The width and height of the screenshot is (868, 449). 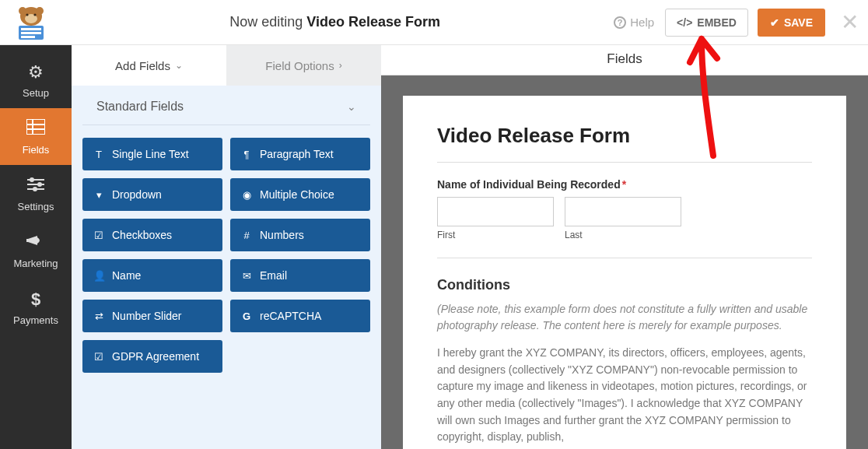 What do you see at coordinates (625, 184) in the screenshot?
I see `name-field-label: Name of Individual Being Recorded*` at bounding box center [625, 184].